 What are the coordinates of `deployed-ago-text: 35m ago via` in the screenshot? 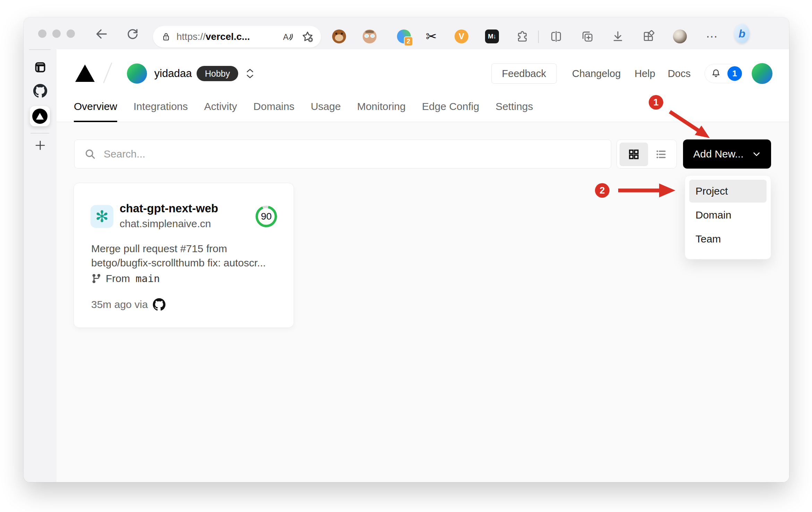 It's located at (119, 305).